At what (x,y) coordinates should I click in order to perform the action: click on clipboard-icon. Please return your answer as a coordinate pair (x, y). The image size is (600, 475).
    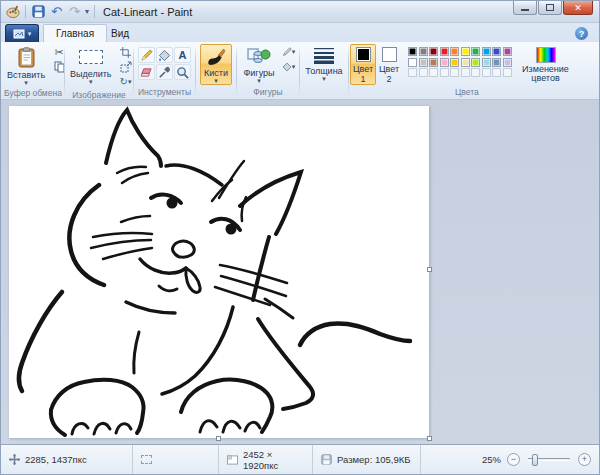
    Looking at the image, I should click on (26, 58).